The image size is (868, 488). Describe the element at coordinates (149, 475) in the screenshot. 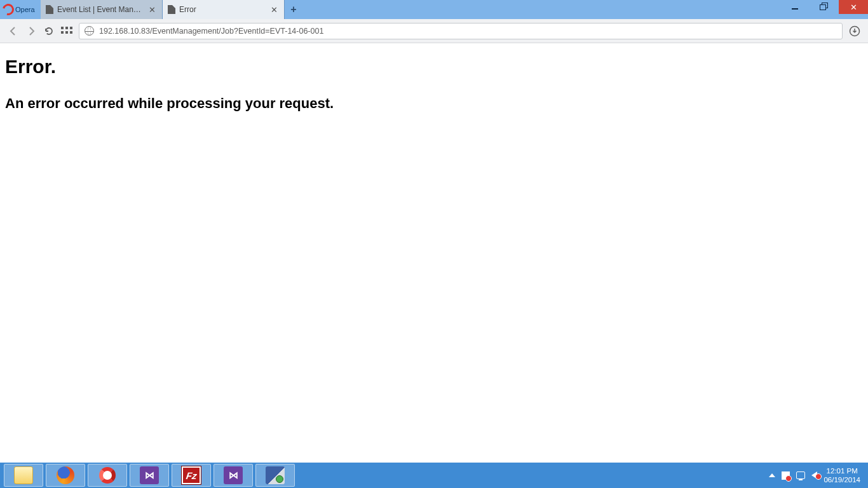

I see `taskbar-app-visualstudio: ⋈` at that location.